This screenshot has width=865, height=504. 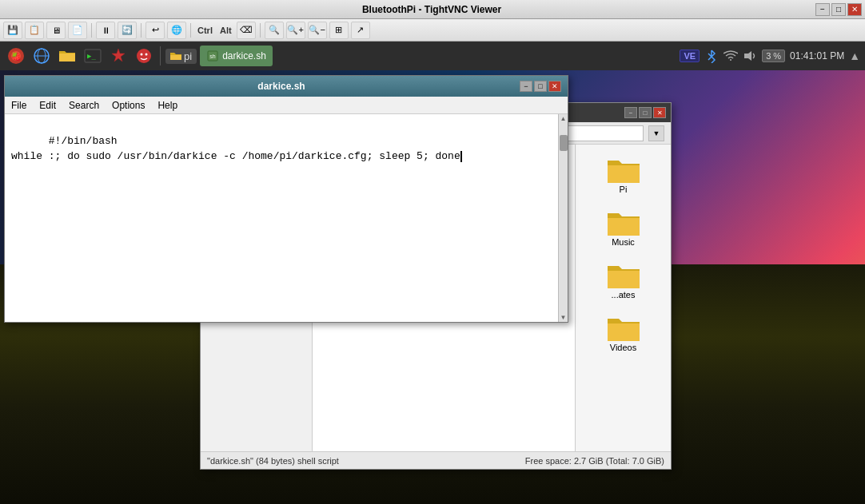 I want to click on fm-status-left: "darkice.sh" (84 bytes) shell script, so click(x=273, y=461).